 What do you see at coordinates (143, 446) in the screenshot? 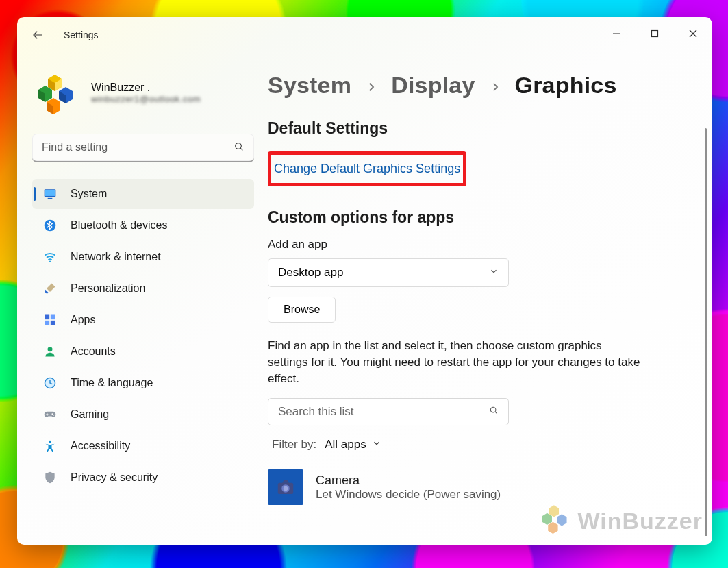
I see `sidebar-item-accessibility: Accessibility` at bounding box center [143, 446].